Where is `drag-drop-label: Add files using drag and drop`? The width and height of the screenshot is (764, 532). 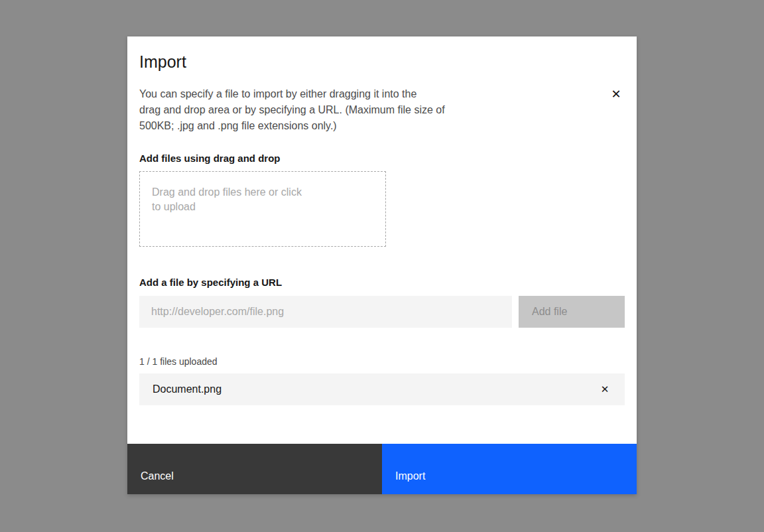
drag-drop-label: Add files using drag and drop is located at coordinates (382, 159).